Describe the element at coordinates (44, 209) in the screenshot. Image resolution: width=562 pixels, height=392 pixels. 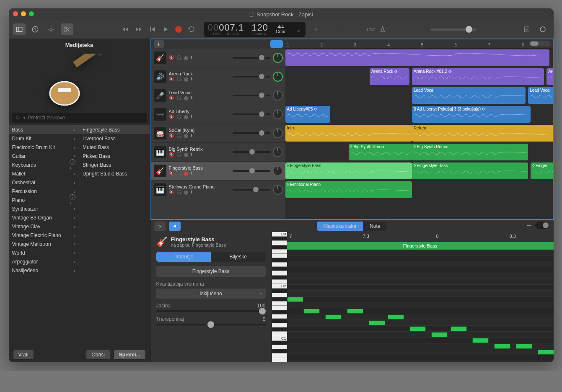
I see `library-category-item: Synthesizer›` at that location.